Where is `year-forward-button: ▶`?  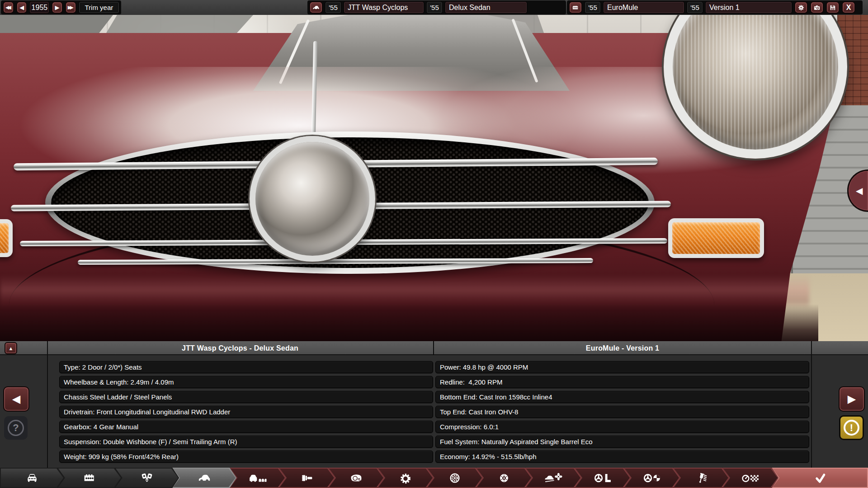
year-forward-button: ▶ is located at coordinates (57, 7).